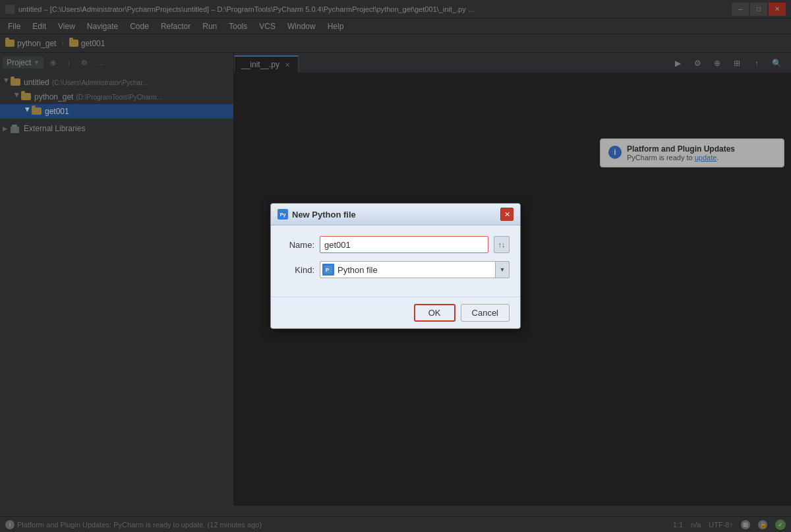 Image resolution: width=791 pixels, height=532 pixels. I want to click on name-label: Name:, so click(298, 245).